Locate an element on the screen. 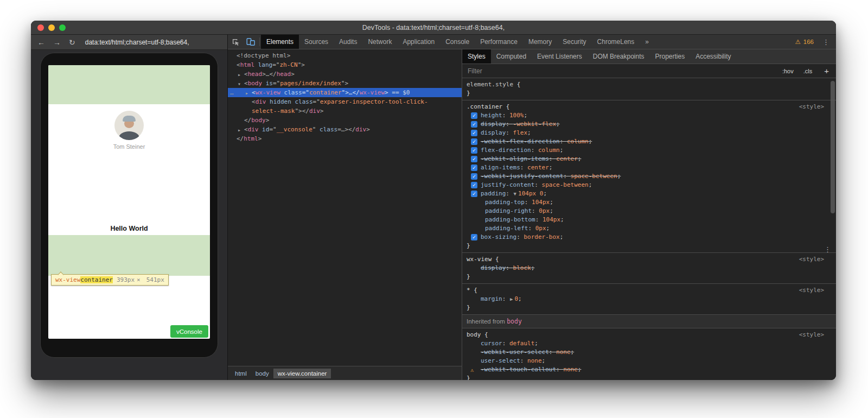 The height and width of the screenshot is (418, 868). dom-node: </html> is located at coordinates (345, 139).